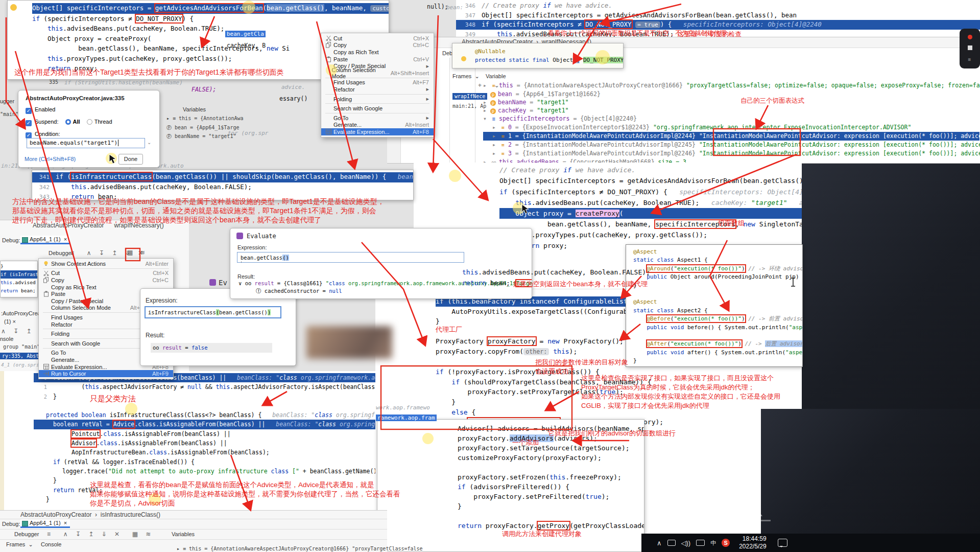  I want to click on menu-item-find-usages: Find UsagesAlt+F7, so click(377, 83).